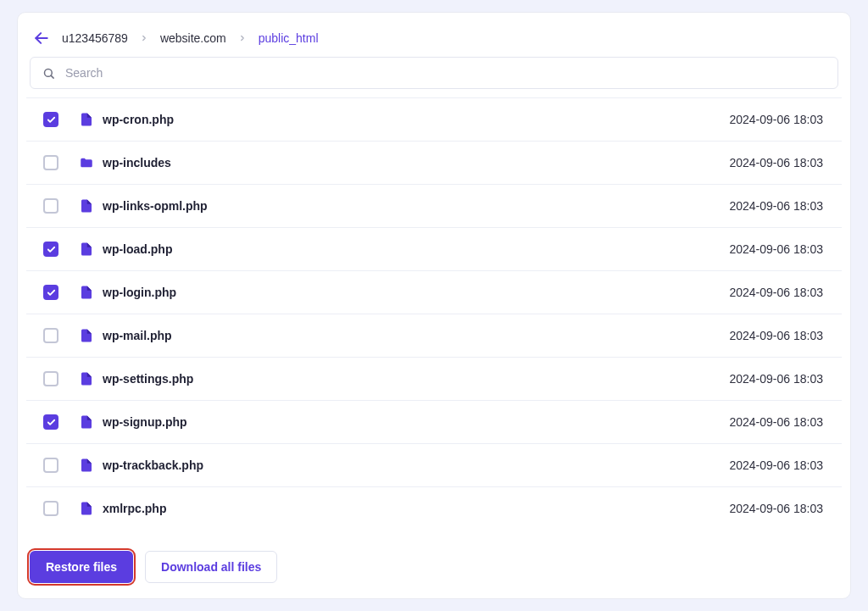 This screenshot has height=611, width=868. Describe the element at coordinates (434, 119) in the screenshot. I see `file-row: wp-cron.php2024-09-06 18:03` at that location.